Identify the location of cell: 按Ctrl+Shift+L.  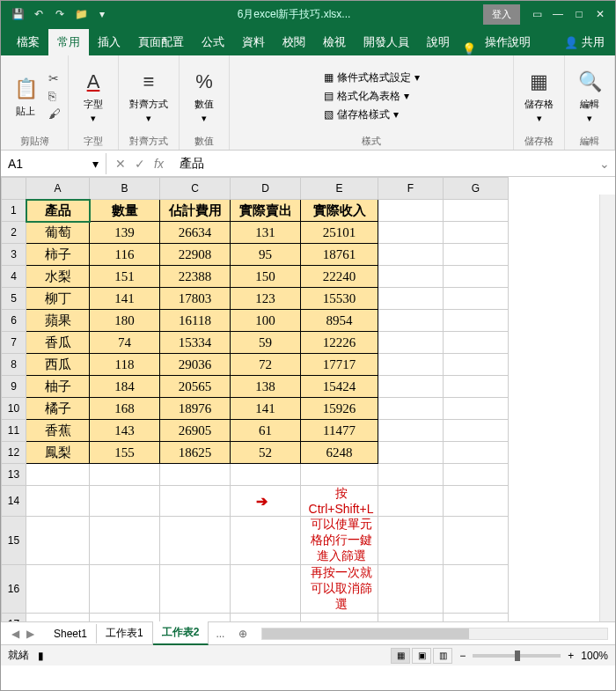
(340, 502).